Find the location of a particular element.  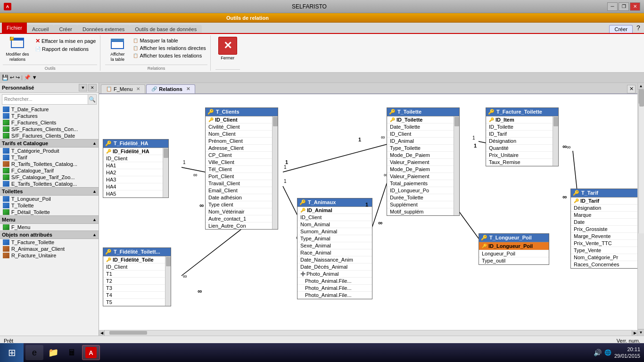

pin-button: 📌 is located at coordinates (27, 77).